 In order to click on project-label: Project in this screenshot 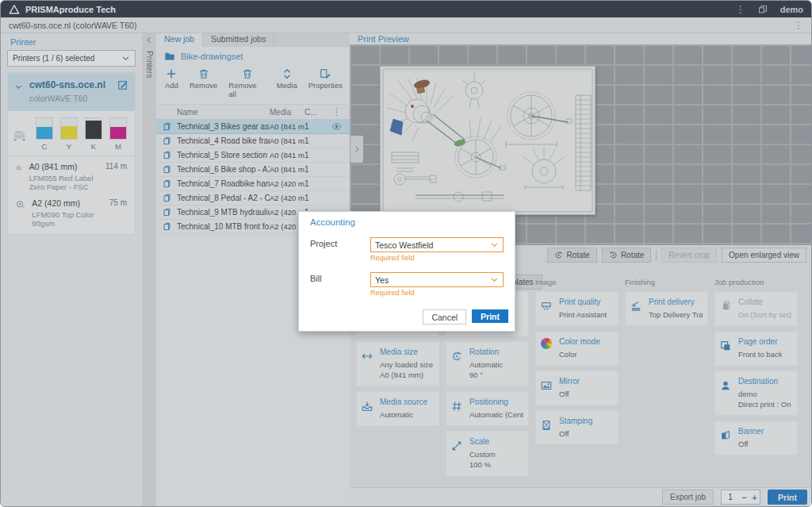, I will do `click(340, 243)`.